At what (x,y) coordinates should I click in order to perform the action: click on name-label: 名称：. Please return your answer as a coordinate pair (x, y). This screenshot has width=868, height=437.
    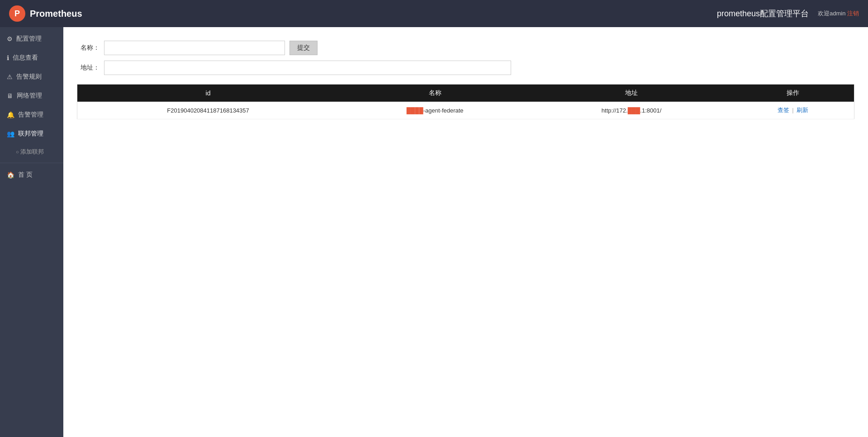
    Looking at the image, I should click on (88, 48).